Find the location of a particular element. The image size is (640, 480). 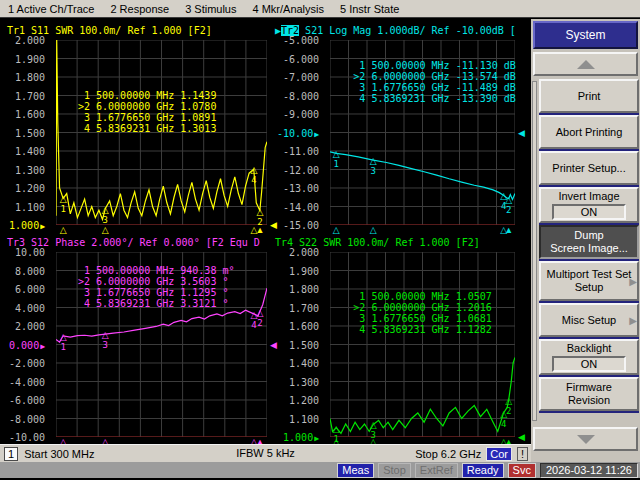

plot-area-tr2: -5.000-6.000-7.000-8.000-9.000-10.00▶-11… is located at coordinates (422, 132).